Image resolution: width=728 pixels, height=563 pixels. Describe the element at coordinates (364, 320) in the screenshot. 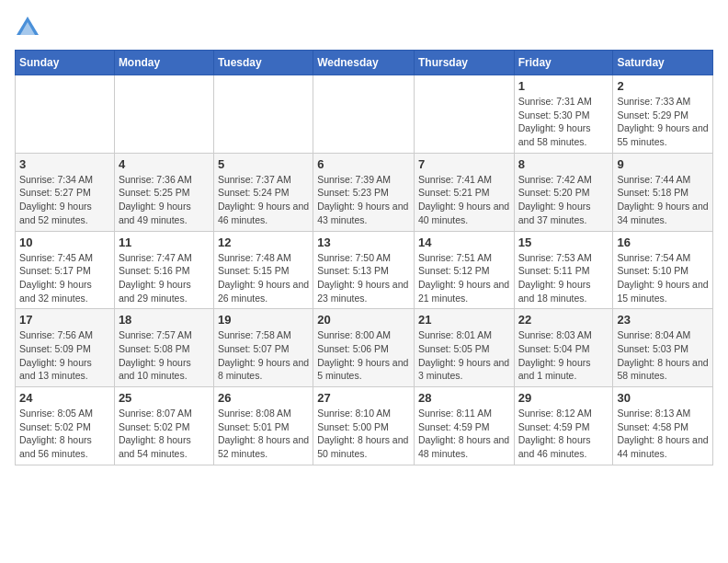

I see `day-number: 20` at that location.